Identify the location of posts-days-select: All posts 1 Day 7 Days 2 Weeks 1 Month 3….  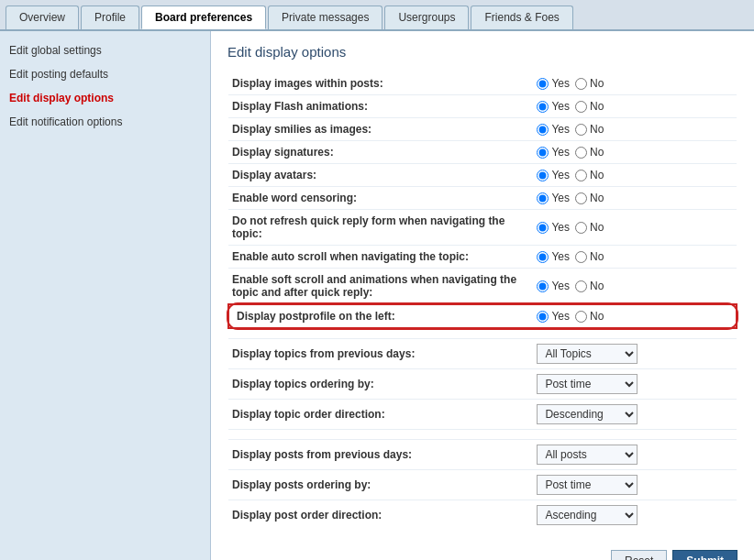
(587, 455).